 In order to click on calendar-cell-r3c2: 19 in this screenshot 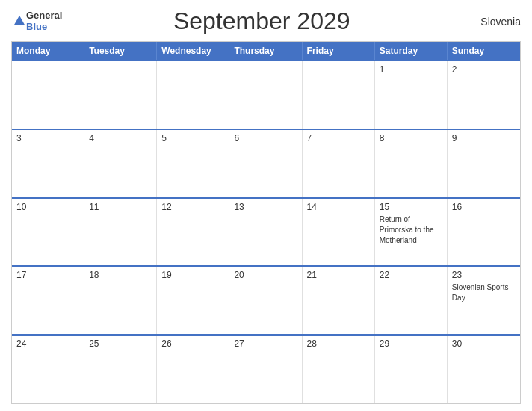, I will do `click(193, 300)`.